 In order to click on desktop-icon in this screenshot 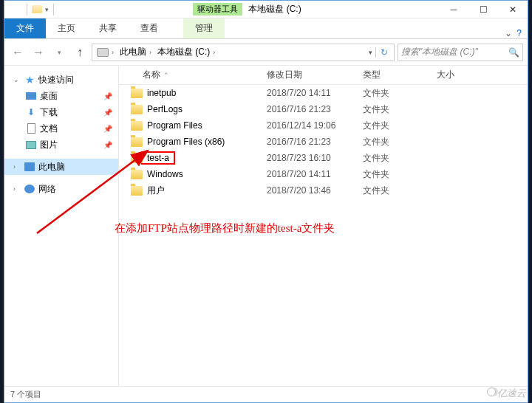, I will do `click(31, 96)`.